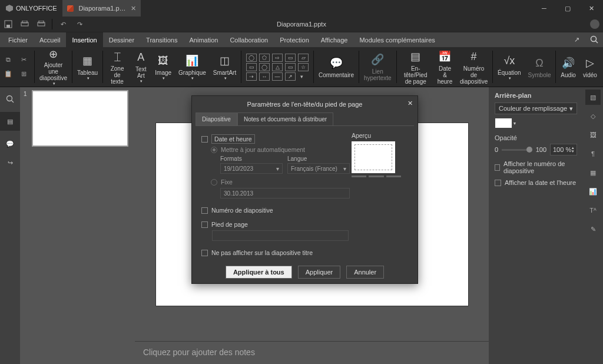 The width and height of the screenshot is (603, 364). Describe the element at coordinates (319, 168) in the screenshot. I see `language-combo: Français (France)▾` at that location.